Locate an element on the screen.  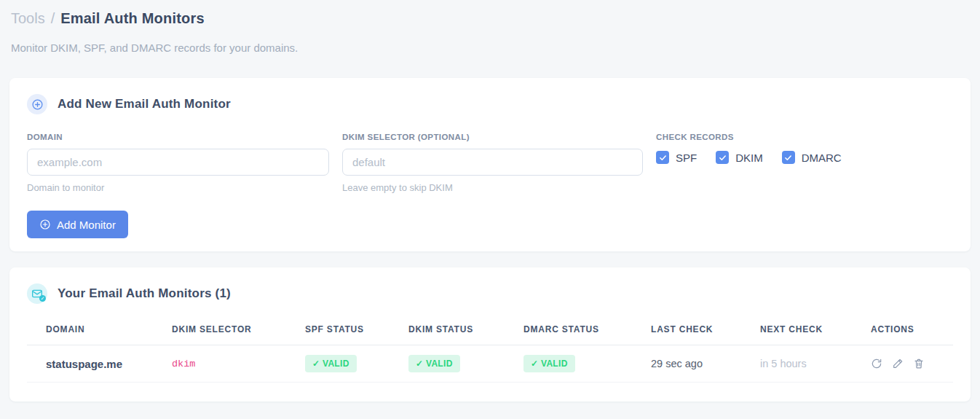
dkim-selector-input is located at coordinates (492, 162).